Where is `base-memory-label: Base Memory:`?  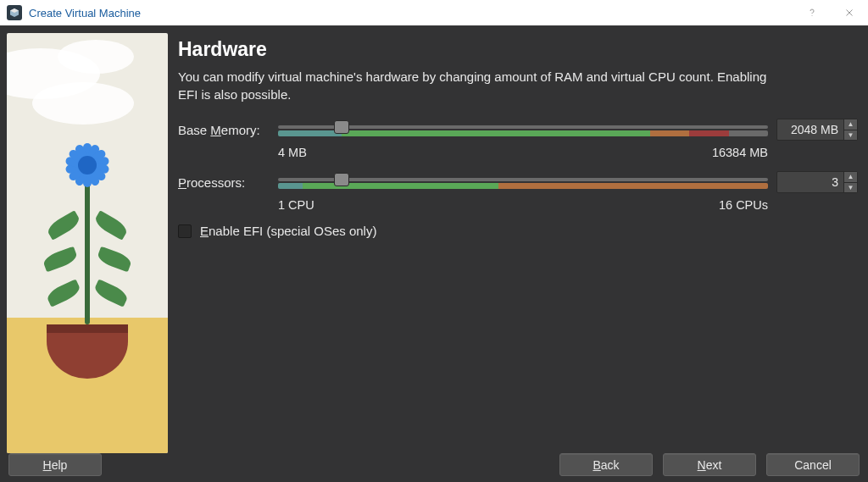
base-memory-label: Base Memory: is located at coordinates (224, 130).